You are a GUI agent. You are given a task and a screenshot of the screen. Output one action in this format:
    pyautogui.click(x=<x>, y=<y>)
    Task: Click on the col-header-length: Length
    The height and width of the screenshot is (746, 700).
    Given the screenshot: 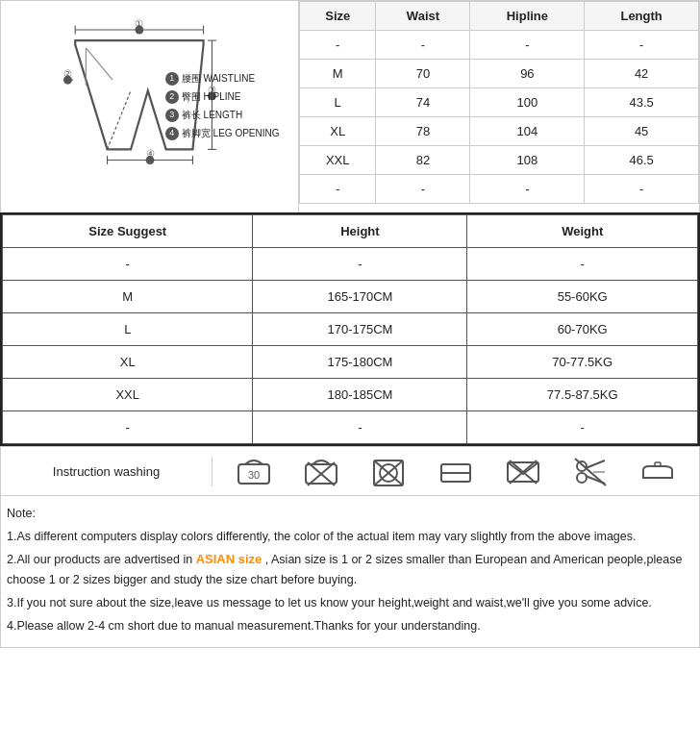 What is the action you would take?
    pyautogui.click(x=642, y=16)
    